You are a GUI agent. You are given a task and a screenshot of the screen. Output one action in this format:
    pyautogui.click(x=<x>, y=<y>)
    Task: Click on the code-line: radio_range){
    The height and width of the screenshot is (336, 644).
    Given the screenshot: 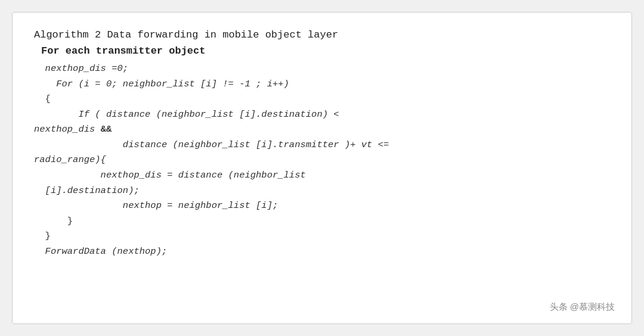 What is the action you would take?
    pyautogui.click(x=322, y=160)
    